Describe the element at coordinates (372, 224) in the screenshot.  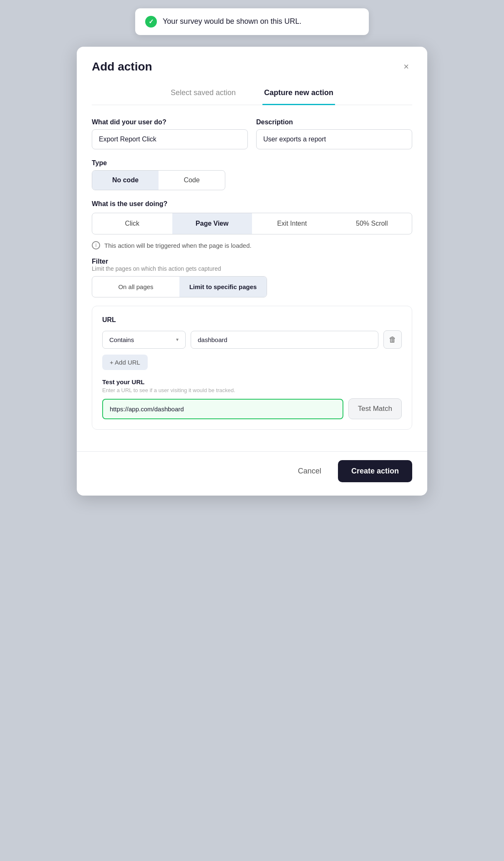
I see `action-scroll-button: 50% Scroll` at that location.